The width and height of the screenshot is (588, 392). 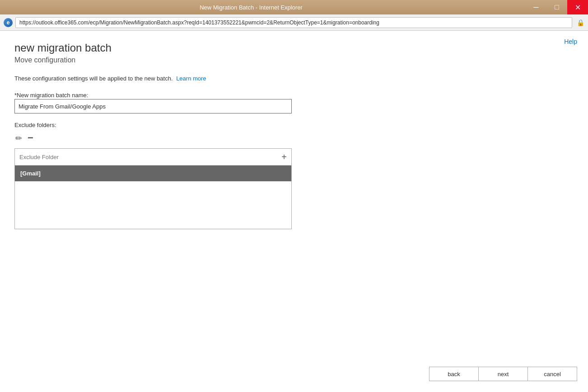 What do you see at coordinates (503, 374) in the screenshot?
I see `next-button: next` at bounding box center [503, 374].